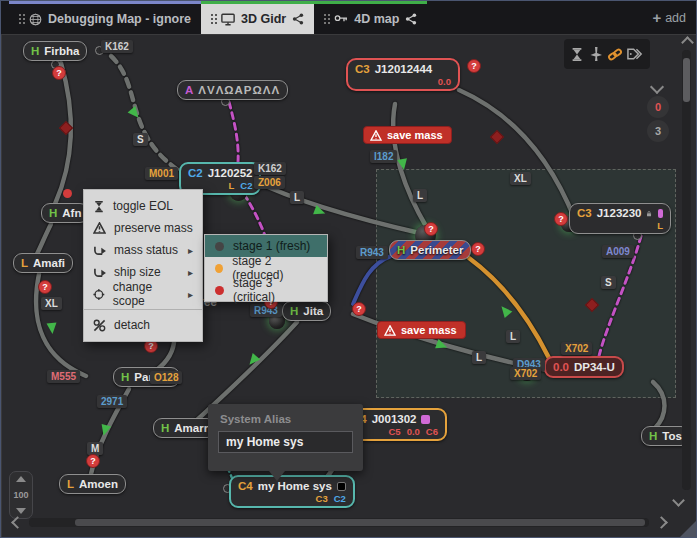  Describe the element at coordinates (219, 268) in the screenshot. I see `stage2-dot-icon` at that location.